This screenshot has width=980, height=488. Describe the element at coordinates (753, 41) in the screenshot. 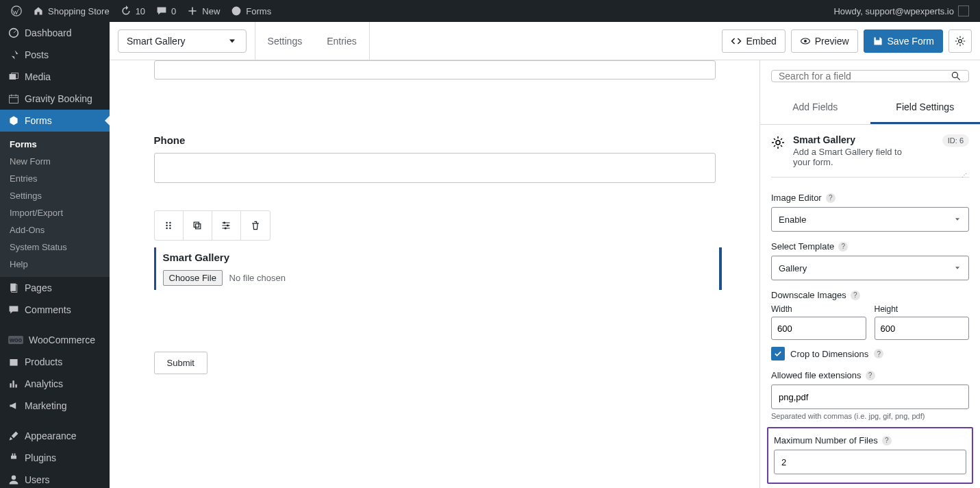

I see `embed-button: Embed` at that location.